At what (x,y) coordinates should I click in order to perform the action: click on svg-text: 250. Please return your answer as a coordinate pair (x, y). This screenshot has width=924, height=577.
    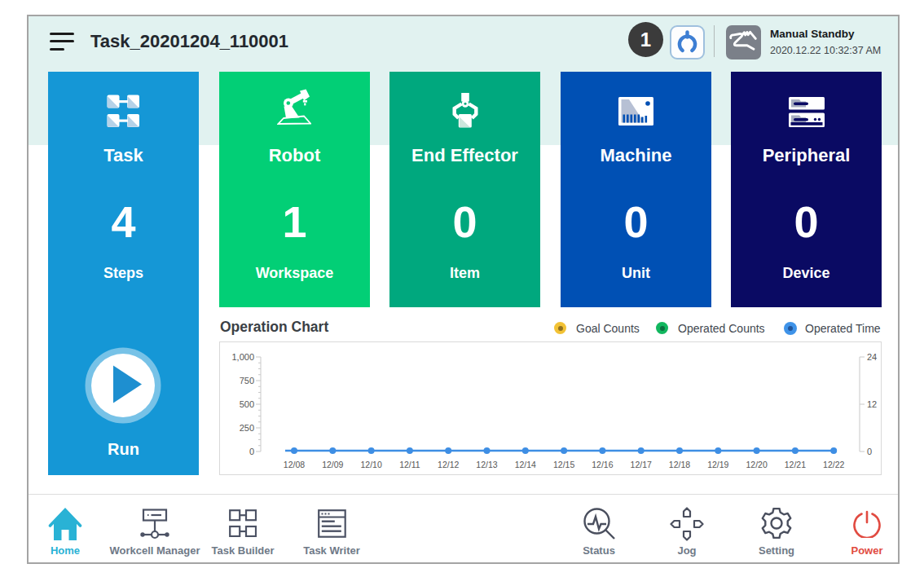
    Looking at the image, I should click on (247, 428).